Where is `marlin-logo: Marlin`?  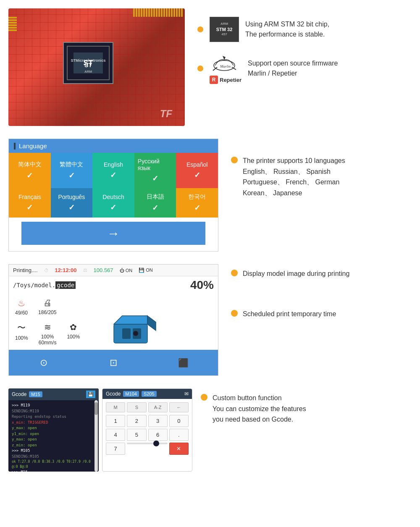 marlin-logo: Marlin is located at coordinates (224, 63).